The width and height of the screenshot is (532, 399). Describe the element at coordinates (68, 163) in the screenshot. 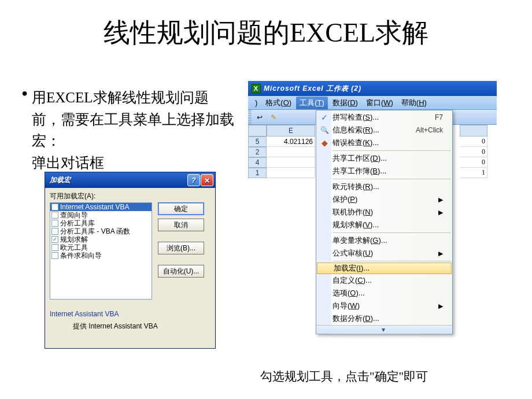

I see `bullet-line2: 弹出对话框` at that location.